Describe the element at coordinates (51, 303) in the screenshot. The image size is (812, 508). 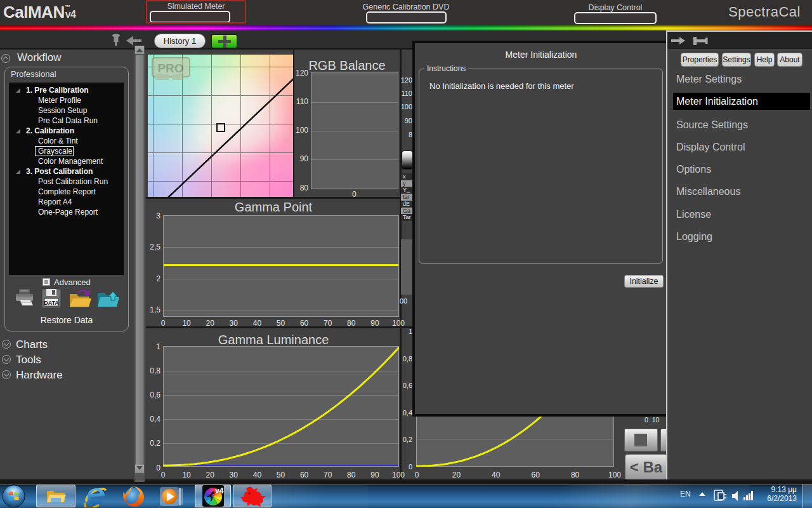
I see `svg-text: DATA` at that location.